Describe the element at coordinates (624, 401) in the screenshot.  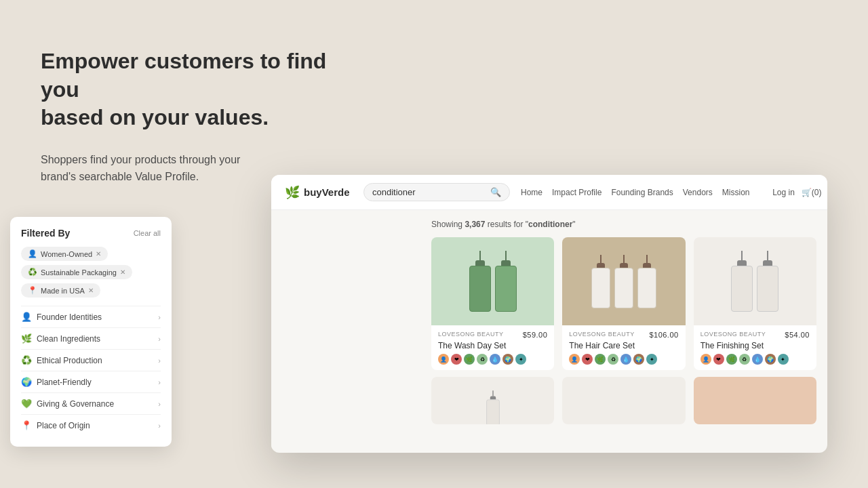
I see `second-row` at that location.